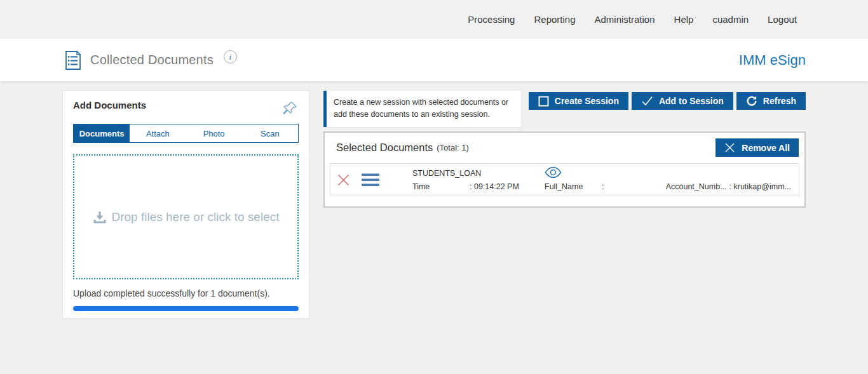 Image resolution: width=868 pixels, height=374 pixels. I want to click on add-to-session-button: Add to Session, so click(682, 101).